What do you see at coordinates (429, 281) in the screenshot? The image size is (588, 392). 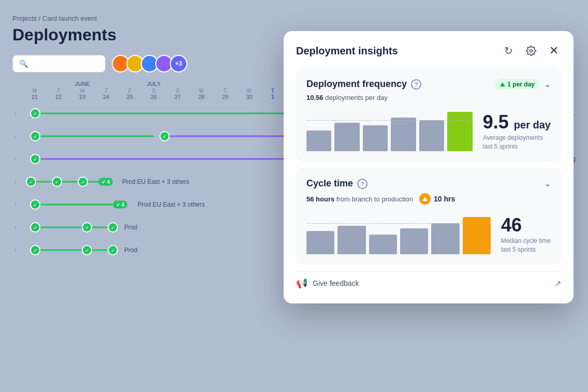 I see `feedback-row: 📢 Give feedback ↗` at bounding box center [429, 281].